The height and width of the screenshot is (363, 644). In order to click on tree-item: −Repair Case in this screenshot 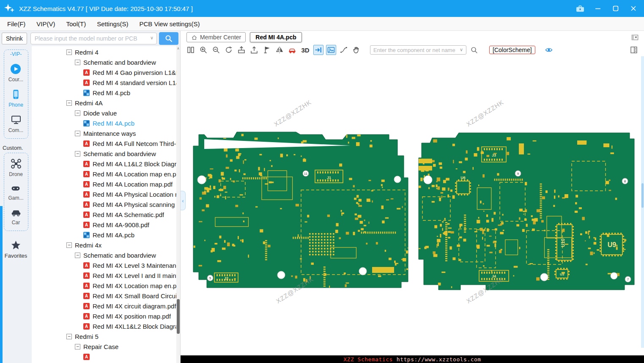, I will do `click(106, 346)`.